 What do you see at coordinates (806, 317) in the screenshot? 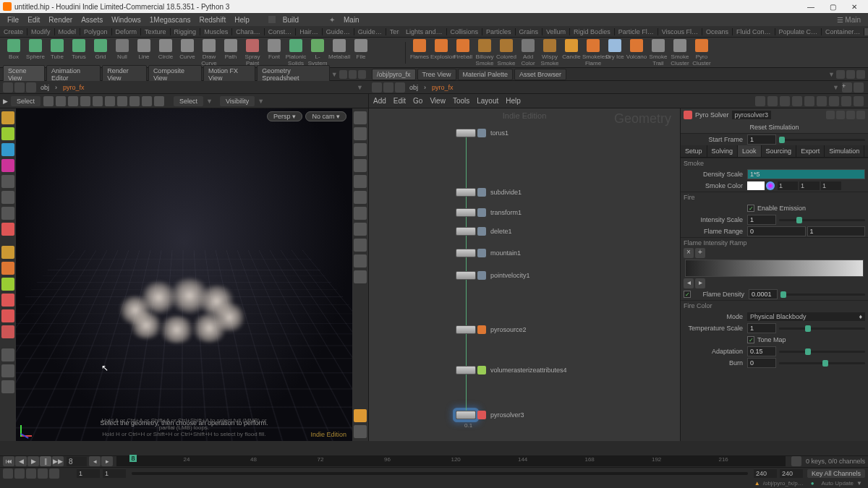
I see `fire-color-mode-dropdown: Physical Blackbody♦` at bounding box center [806, 317].